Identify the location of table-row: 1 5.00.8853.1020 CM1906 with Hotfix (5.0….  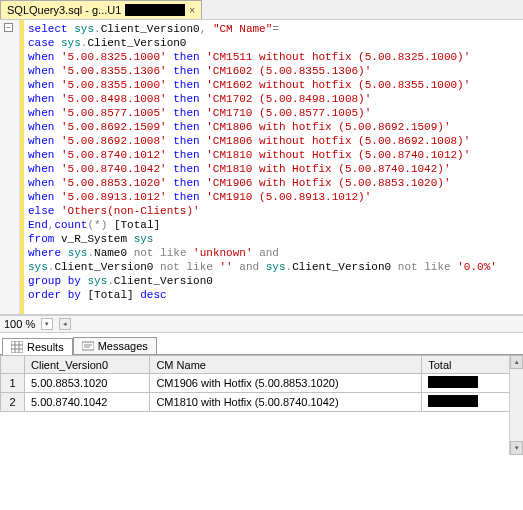
(256, 384).